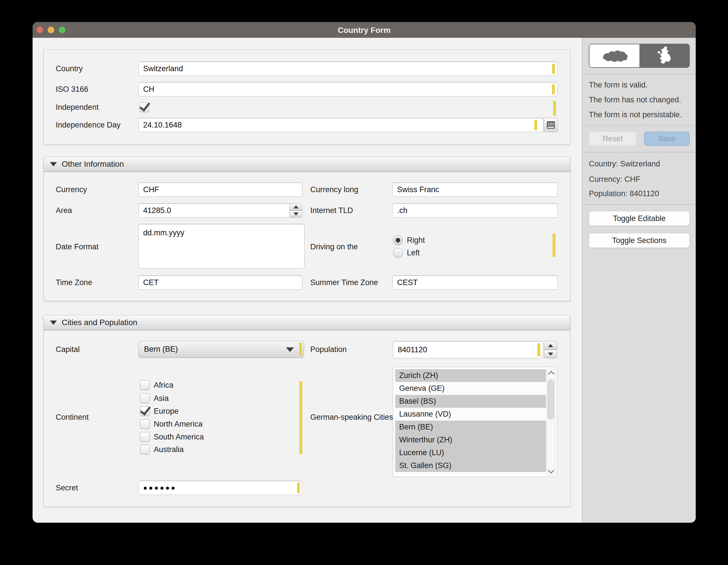 This screenshot has width=728, height=565. Describe the element at coordinates (296, 214) in the screenshot. I see `area-spinner-down` at that location.